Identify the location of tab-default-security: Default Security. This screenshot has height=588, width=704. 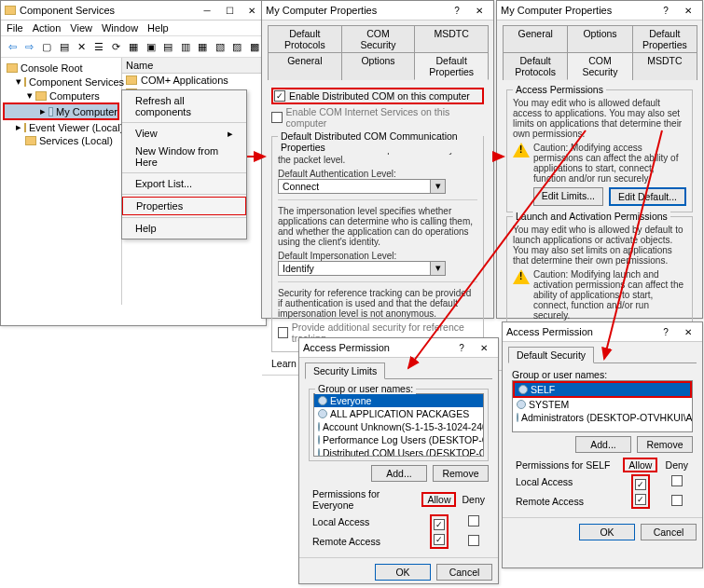
(551, 355).